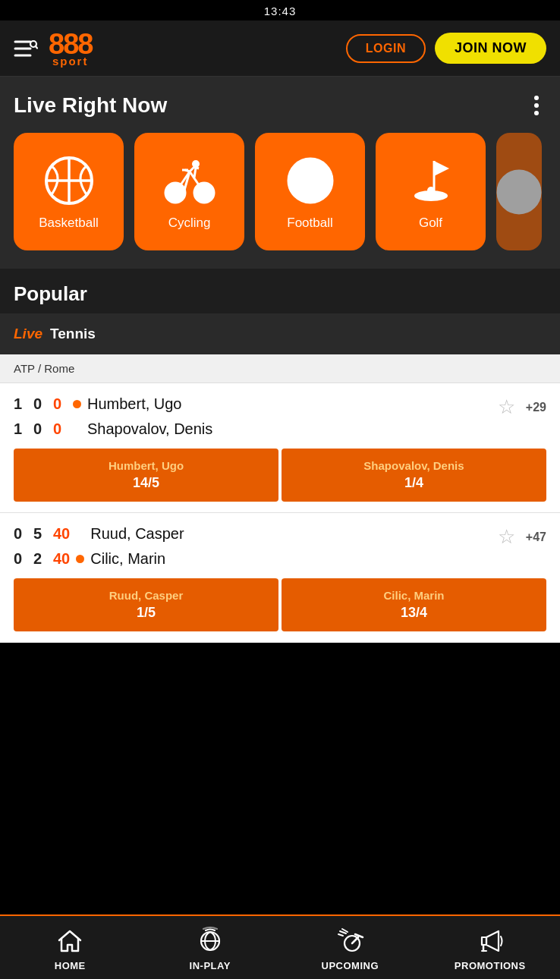 Image resolution: width=560 pixels, height=979 pixels. I want to click on match-players-2: 0 5 40 Ruud, Casper 0 2 40 Cilic, Marin, so click(99, 546).